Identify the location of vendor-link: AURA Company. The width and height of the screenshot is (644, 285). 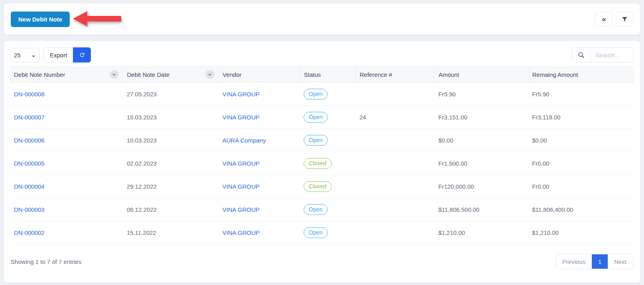
(244, 140).